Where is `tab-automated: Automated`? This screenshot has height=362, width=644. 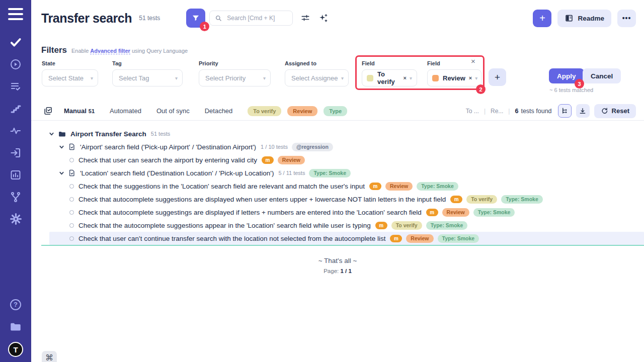
tab-automated: Automated is located at coordinates (126, 111).